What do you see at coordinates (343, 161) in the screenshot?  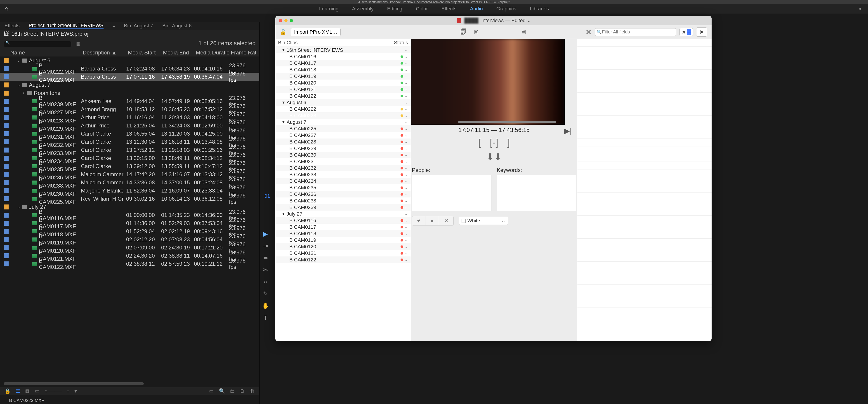 I see `tree-clip: B CAM0231⌄` at bounding box center [343, 161].